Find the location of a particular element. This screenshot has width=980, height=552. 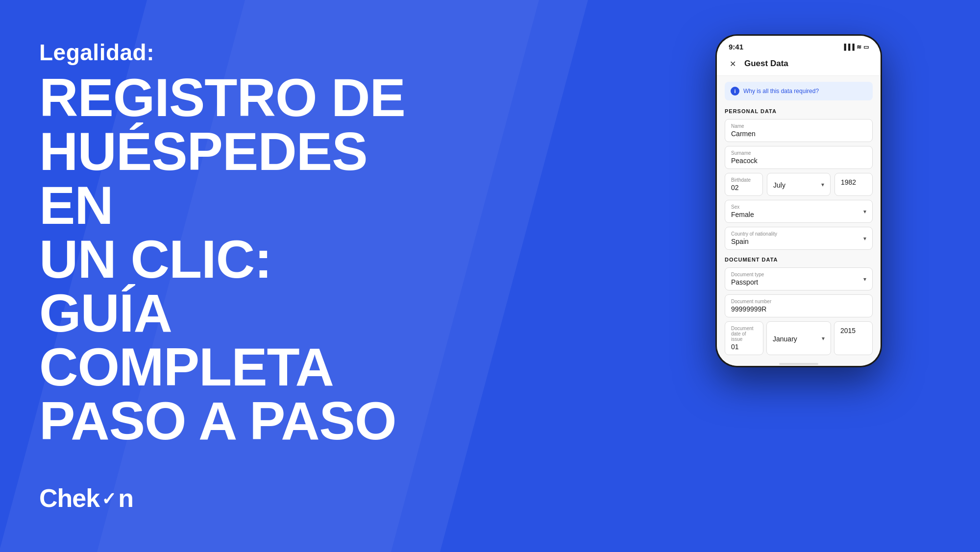

birthdate-year-field: 1982 is located at coordinates (854, 184).